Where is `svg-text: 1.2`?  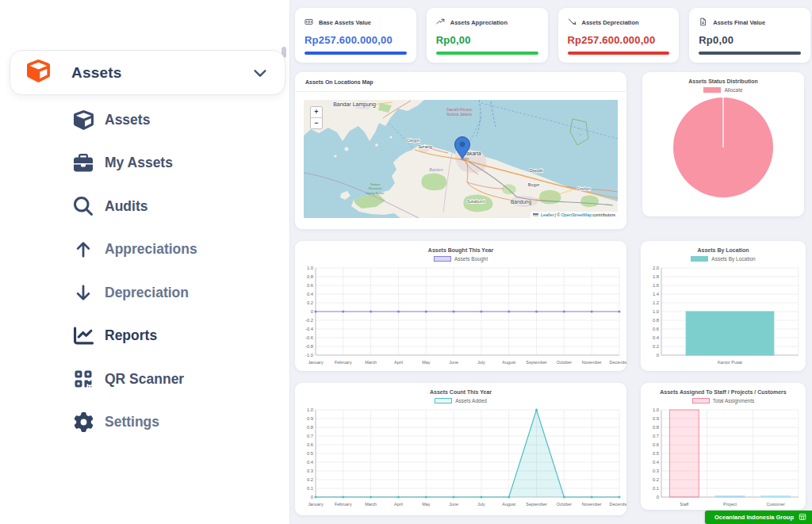 svg-text: 1.2 is located at coordinates (656, 303).